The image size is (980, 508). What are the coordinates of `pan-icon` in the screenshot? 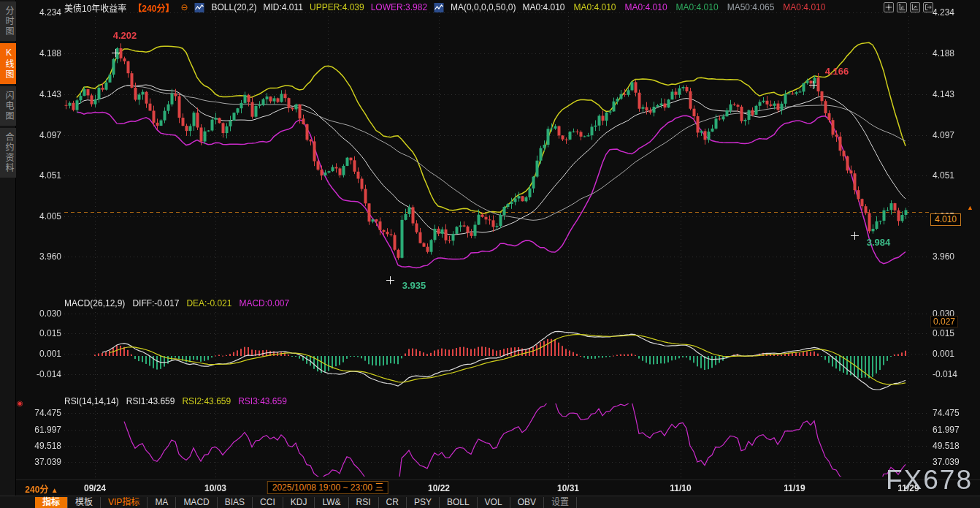 It's located at (889, 7).